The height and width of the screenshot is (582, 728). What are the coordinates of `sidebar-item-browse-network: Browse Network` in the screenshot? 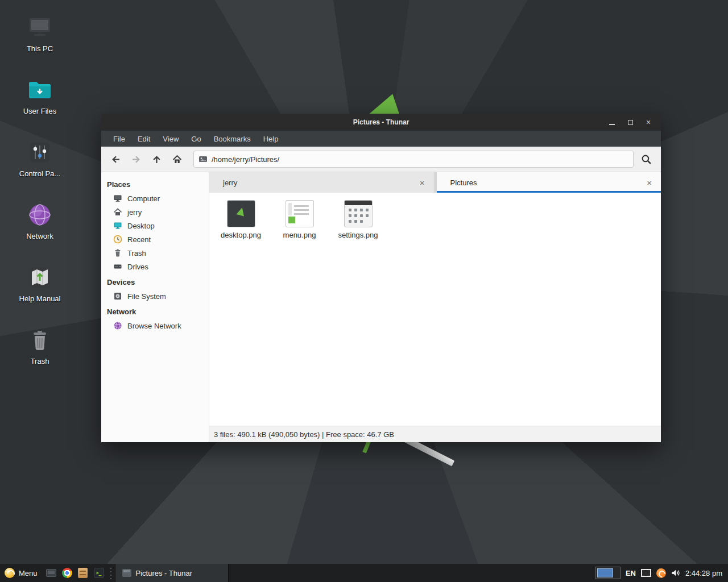 It's located at (155, 326).